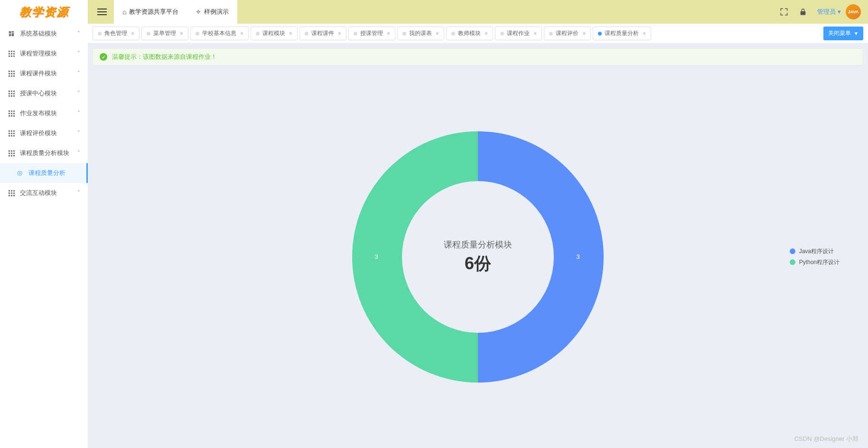 The width and height of the screenshot is (868, 448). I want to click on tab-10: 课程质量分析×, so click(622, 33).